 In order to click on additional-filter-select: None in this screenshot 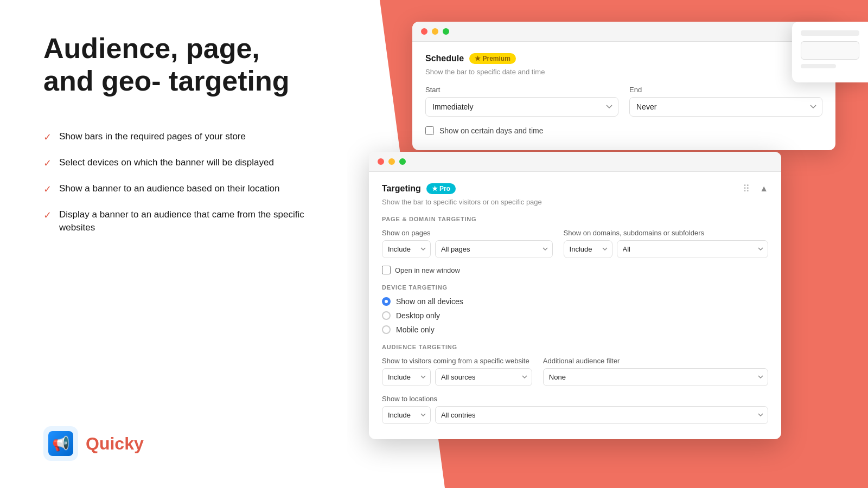, I will do `click(655, 377)`.